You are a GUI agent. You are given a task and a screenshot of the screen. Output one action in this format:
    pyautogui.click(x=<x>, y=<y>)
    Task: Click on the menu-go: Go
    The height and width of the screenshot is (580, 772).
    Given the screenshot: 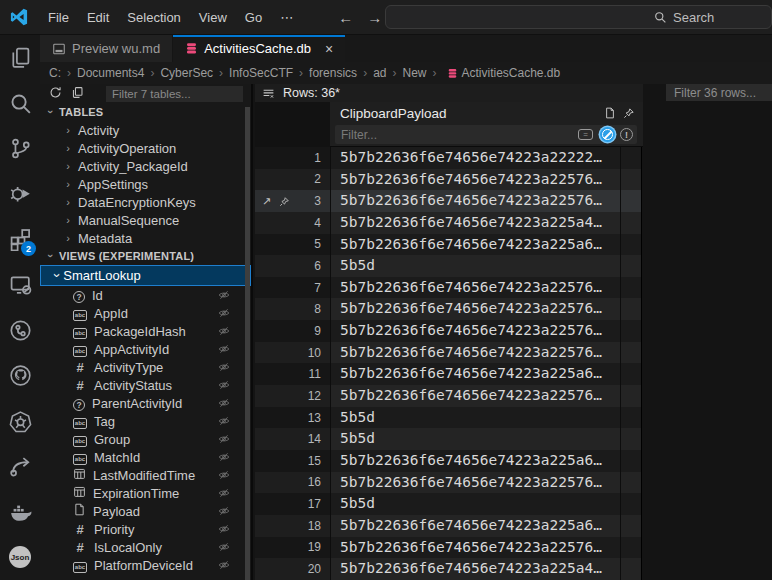 What is the action you would take?
    pyautogui.click(x=254, y=17)
    